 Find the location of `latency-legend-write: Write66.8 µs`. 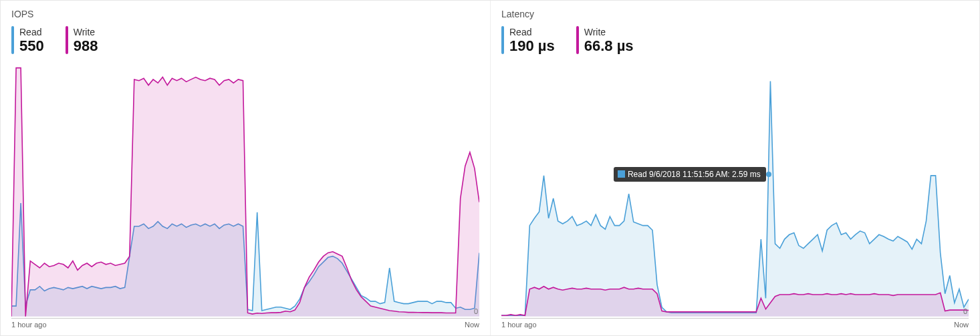

latency-legend-write: Write66.8 µs is located at coordinates (605, 40).